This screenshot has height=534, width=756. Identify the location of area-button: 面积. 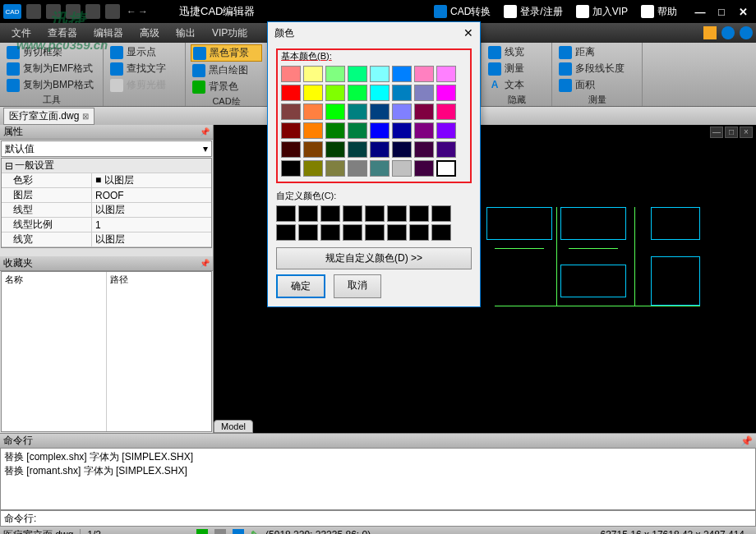
(597, 85).